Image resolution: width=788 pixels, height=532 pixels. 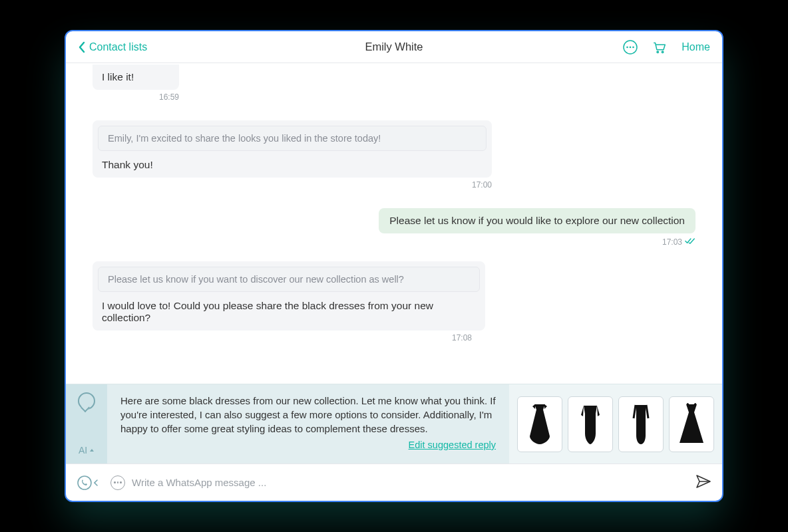 I want to click on back-label: Contact lists, so click(x=118, y=47).